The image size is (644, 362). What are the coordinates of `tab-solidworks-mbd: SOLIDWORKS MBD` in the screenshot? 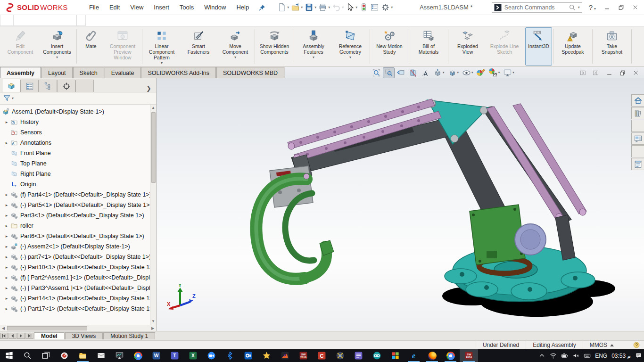 It's located at (250, 73).